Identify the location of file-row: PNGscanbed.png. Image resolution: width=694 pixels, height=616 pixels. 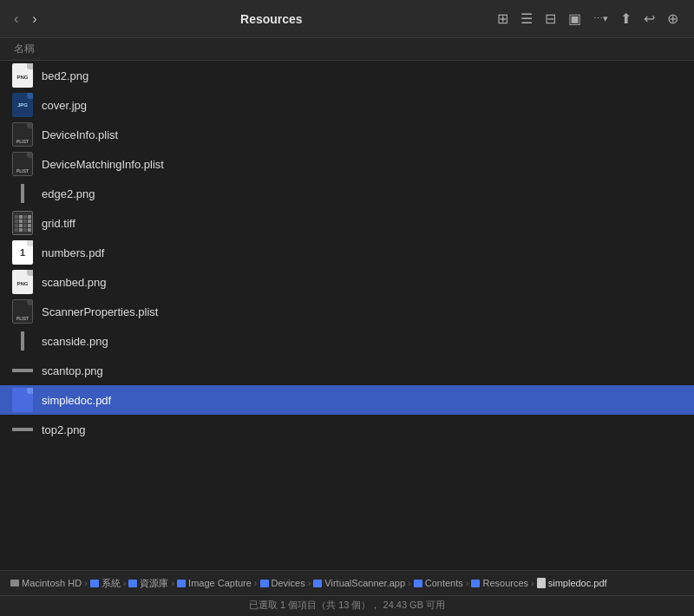
(347, 282).